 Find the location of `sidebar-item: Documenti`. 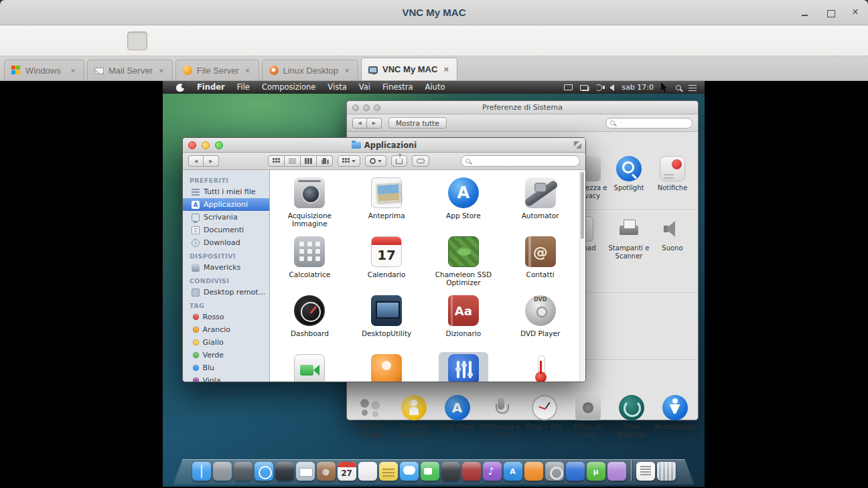

sidebar-item: Documenti is located at coordinates (226, 230).